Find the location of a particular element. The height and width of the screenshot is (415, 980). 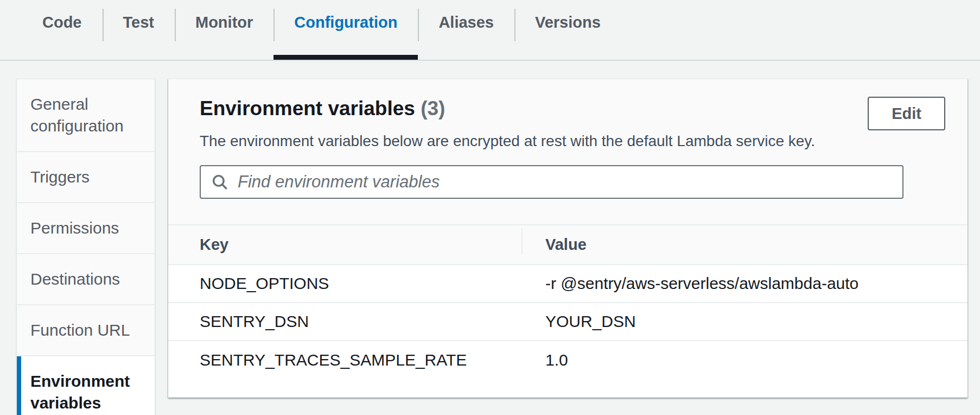

tab-test: Test is located at coordinates (139, 30).